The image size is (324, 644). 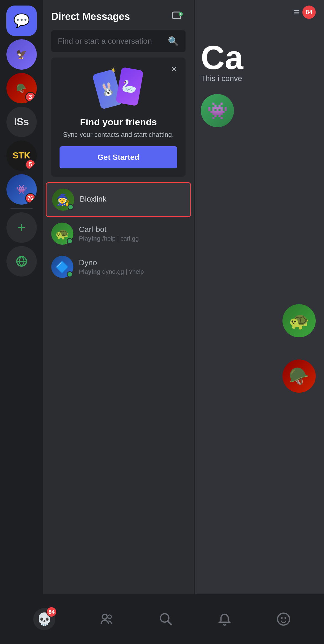 What do you see at coordinates (174, 69) in the screenshot?
I see `close-icon: ×` at bounding box center [174, 69].